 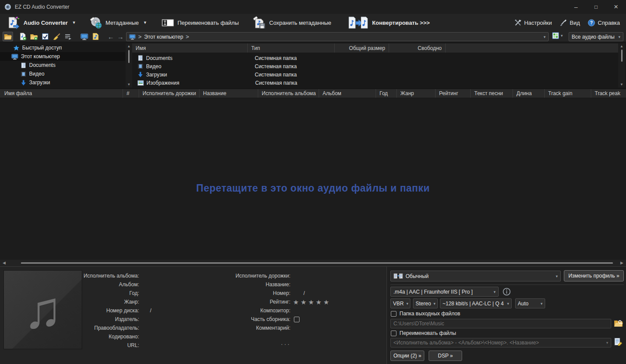 I want to click on label-disc-number: Номер диска:, so click(x=107, y=312).